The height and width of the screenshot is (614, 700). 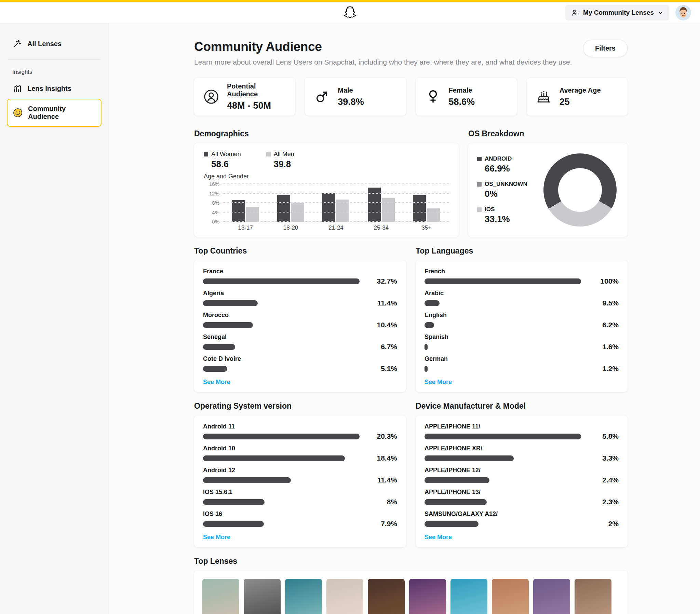 What do you see at coordinates (602, 281) in the screenshot?
I see `bar-value: 100%` at bounding box center [602, 281].